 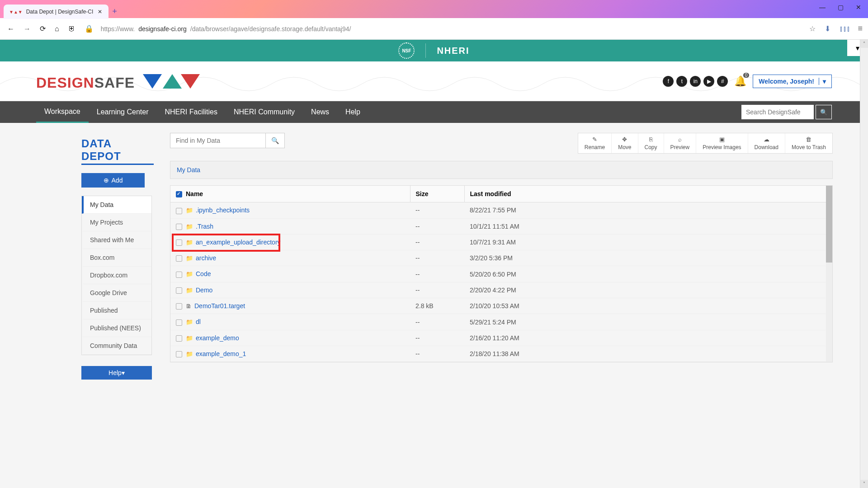 What do you see at coordinates (741, 81) in the screenshot?
I see `bell-icon: 🔔0` at bounding box center [741, 81].